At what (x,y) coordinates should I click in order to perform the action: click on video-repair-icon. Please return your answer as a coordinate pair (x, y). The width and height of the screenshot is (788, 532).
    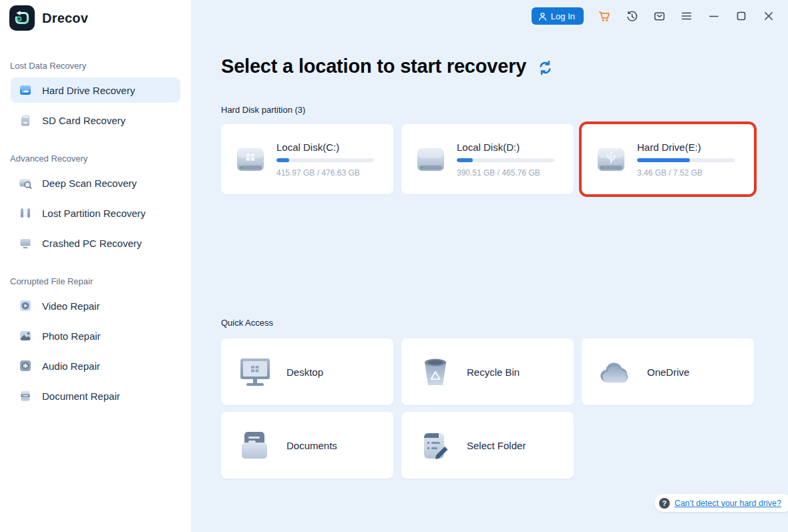
    Looking at the image, I should click on (25, 306).